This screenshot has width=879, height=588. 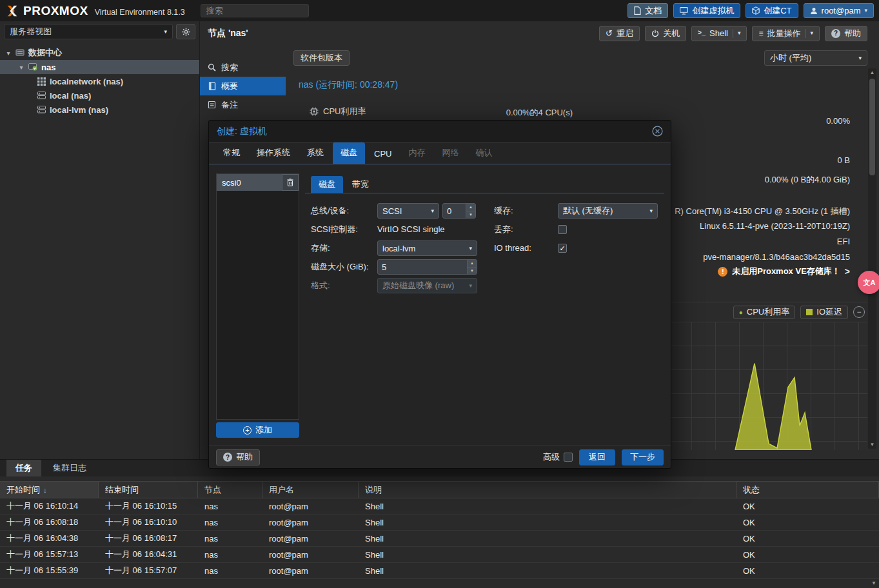 I want to click on user-icon, so click(x=814, y=11).